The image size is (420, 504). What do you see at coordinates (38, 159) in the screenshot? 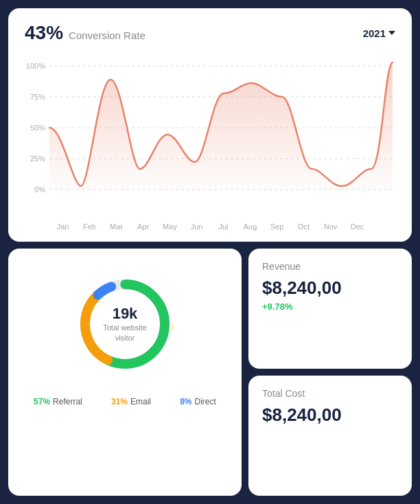
I see `svg-text: 25%` at bounding box center [38, 159].